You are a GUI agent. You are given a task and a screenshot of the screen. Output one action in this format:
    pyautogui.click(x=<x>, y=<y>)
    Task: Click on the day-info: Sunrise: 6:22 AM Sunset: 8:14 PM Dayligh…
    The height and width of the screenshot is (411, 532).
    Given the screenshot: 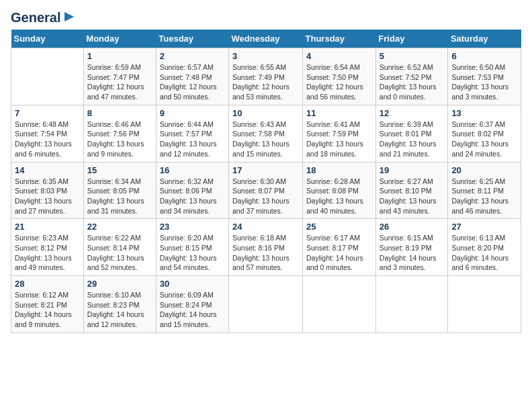 What is the action you would take?
    pyautogui.click(x=120, y=253)
    